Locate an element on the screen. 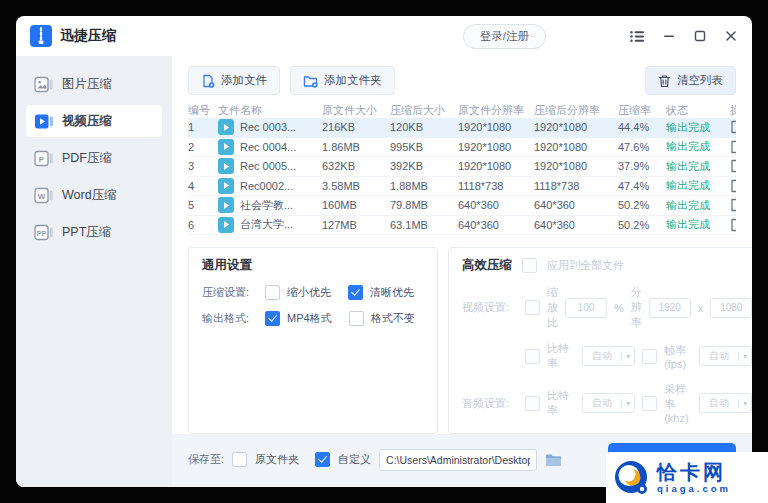 The width and height of the screenshot is (768, 503). file-name: Rec0002... is located at coordinates (266, 186).